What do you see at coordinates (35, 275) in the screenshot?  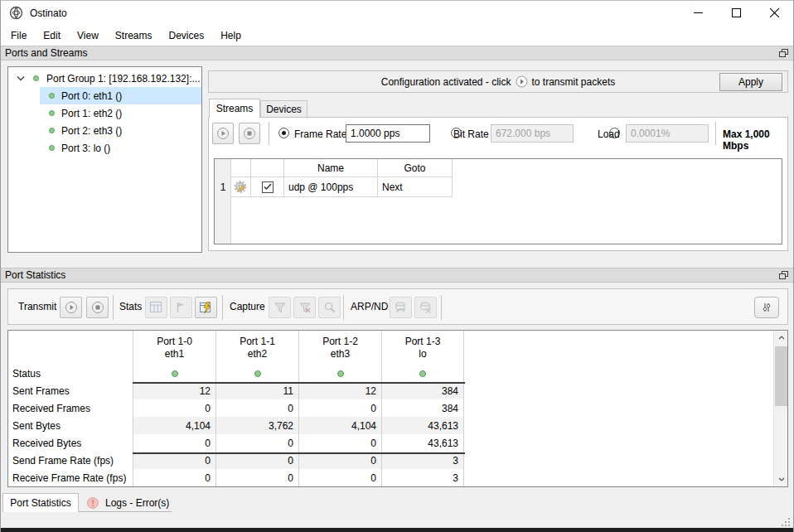 I see `port-statistics-dock-title: Port Statistics` at bounding box center [35, 275].